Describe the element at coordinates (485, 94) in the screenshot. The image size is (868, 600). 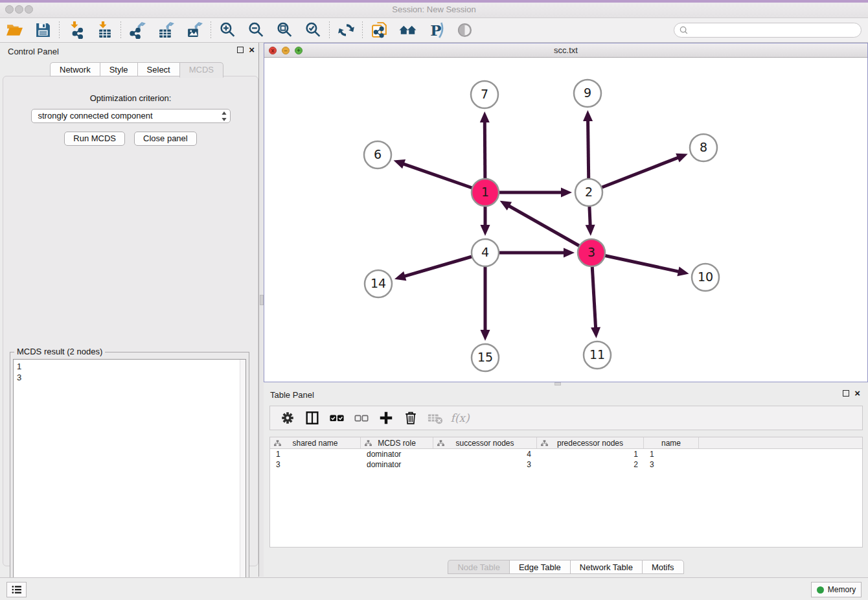
I see `graph-node-label: 7` at that location.